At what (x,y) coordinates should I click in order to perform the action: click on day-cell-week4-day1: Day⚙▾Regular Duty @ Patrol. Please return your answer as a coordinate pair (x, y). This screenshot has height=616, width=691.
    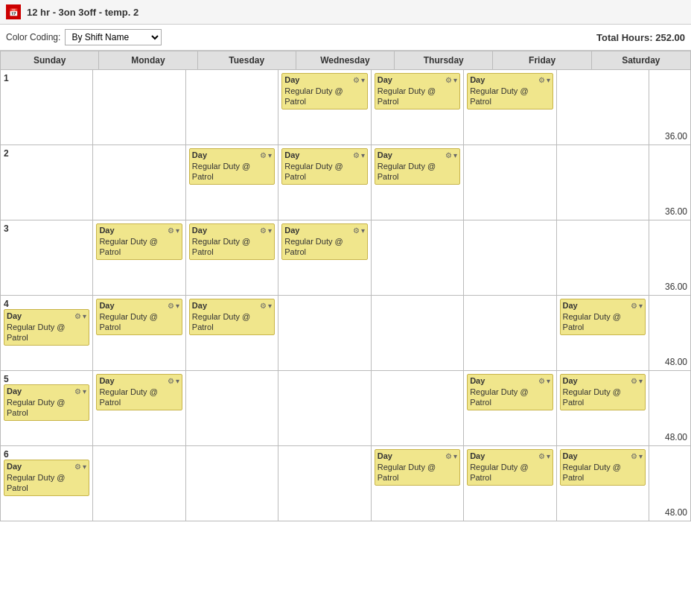
    Looking at the image, I should click on (139, 333).